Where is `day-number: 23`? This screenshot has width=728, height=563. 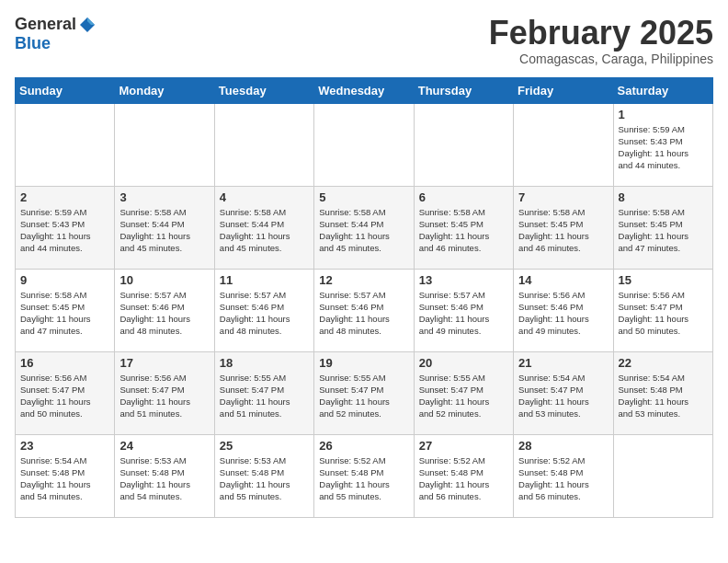 day-number: 23 is located at coordinates (64, 445).